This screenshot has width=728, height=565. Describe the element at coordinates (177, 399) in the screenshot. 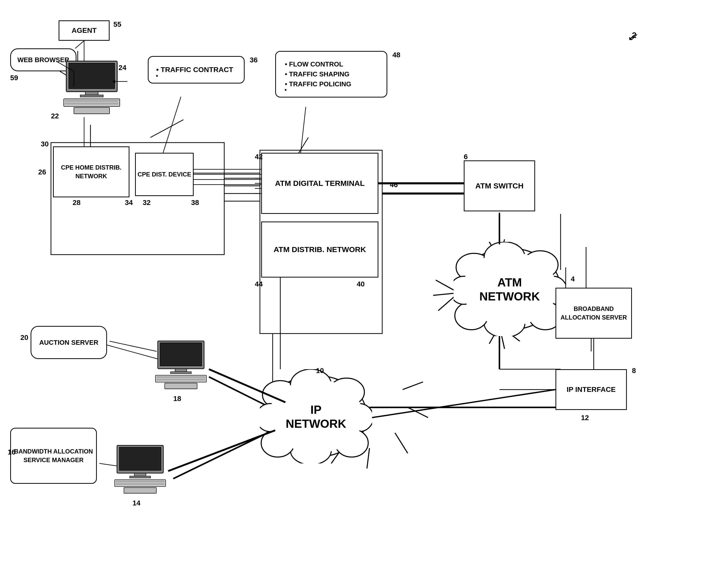

I see `mid-computer-number: 18` at that location.